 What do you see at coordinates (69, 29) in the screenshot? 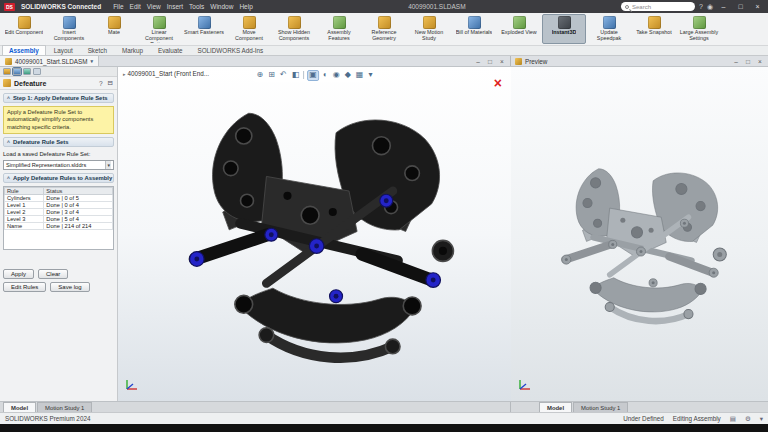
I see `ribbon-button: Insert Components` at bounding box center [69, 29].